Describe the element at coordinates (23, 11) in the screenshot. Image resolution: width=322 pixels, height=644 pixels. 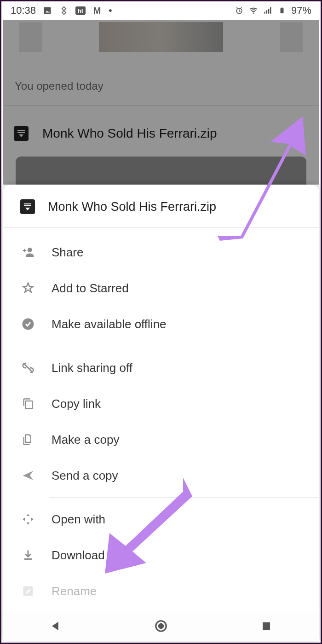
I see `status-time: 10:38` at that location.